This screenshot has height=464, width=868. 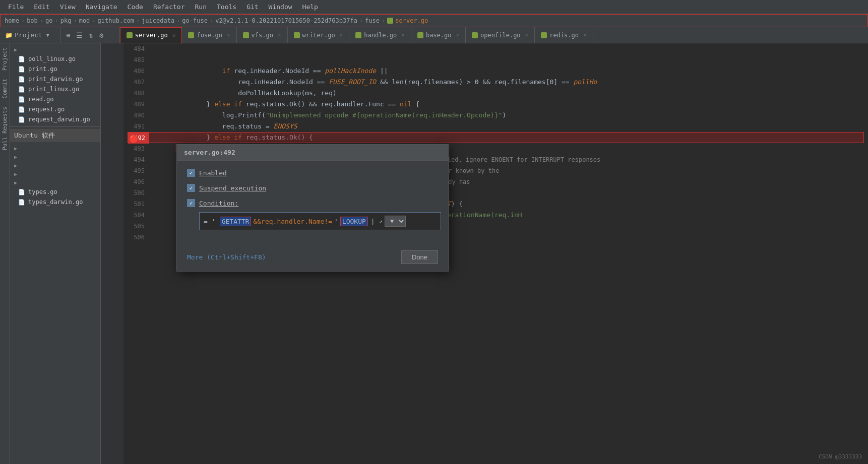 What do you see at coordinates (280, 7) in the screenshot?
I see `menu-window: Window` at bounding box center [280, 7].